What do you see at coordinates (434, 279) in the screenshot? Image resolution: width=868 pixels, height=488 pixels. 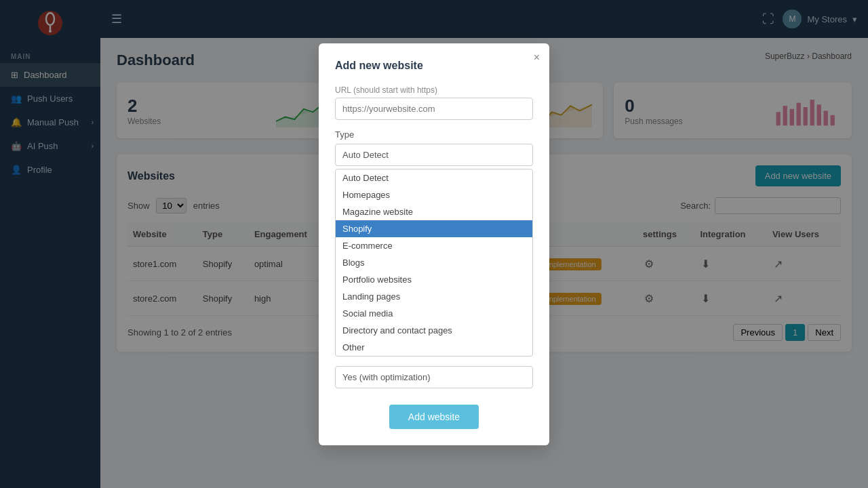 I see `type-option-portfolio: Portfolio websites` at bounding box center [434, 279].